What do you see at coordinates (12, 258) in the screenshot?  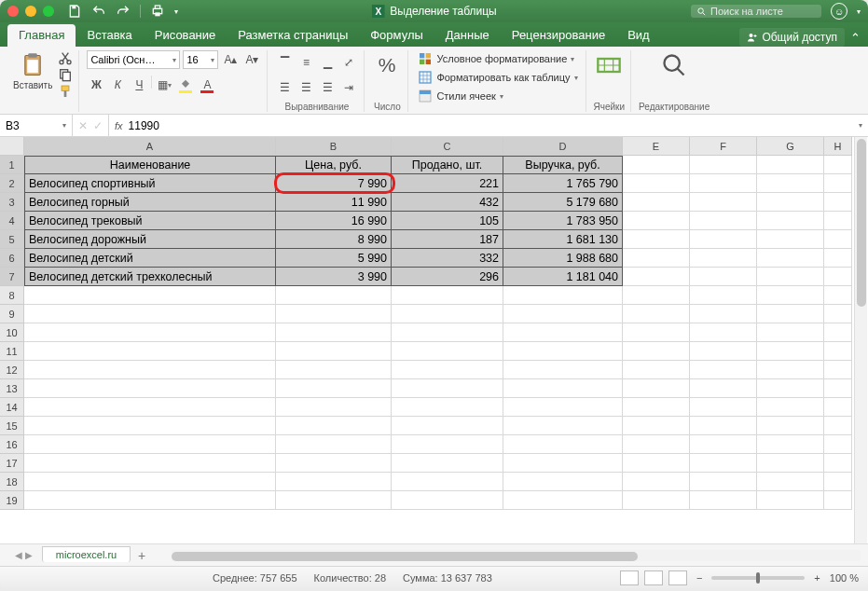 I see `row-header: 6` at bounding box center [12, 258].